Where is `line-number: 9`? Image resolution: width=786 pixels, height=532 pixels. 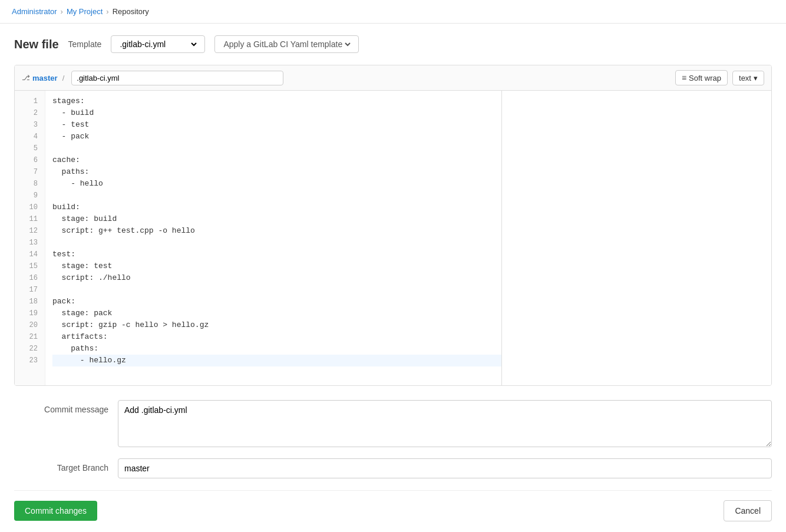
line-number: 9 is located at coordinates (29, 196).